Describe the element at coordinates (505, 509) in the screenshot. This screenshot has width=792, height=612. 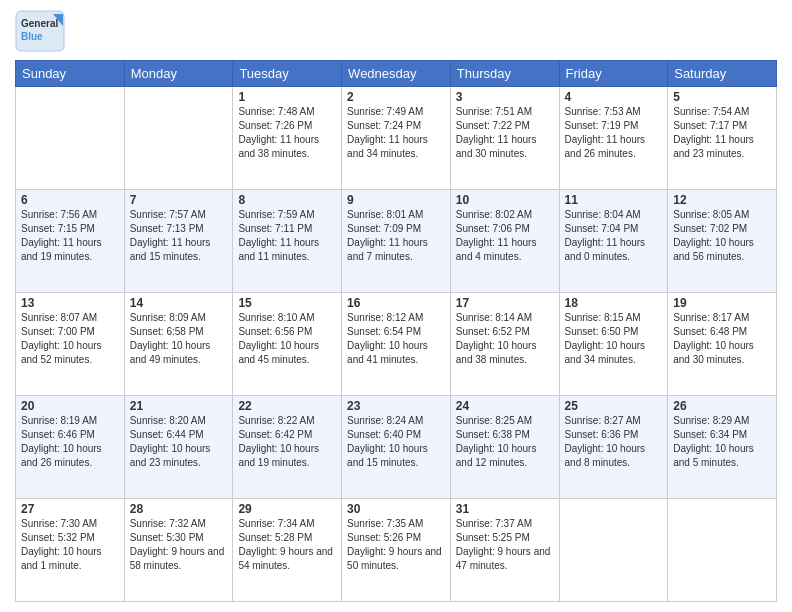
I see `day-number: 31` at that location.